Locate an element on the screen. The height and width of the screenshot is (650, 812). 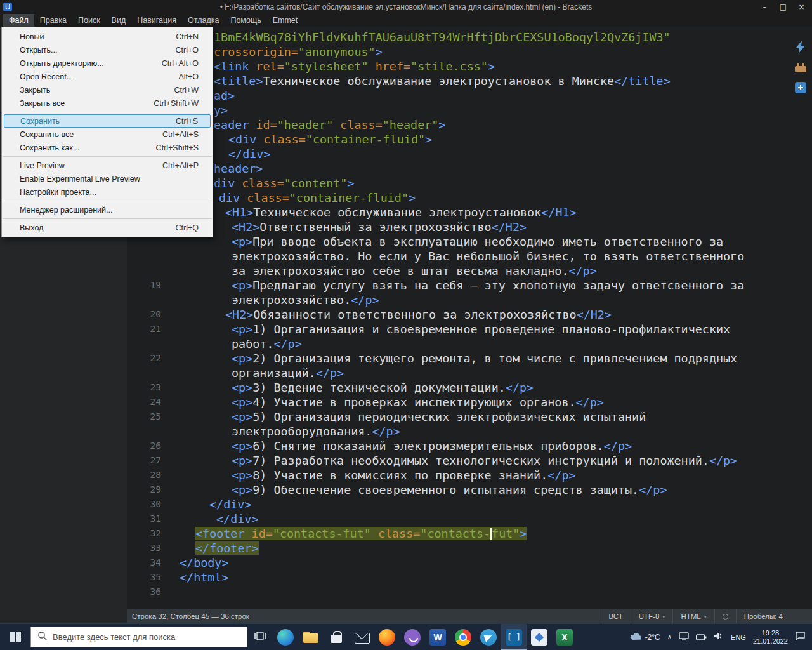
menubar-item-find: Поиск is located at coordinates (89, 20).